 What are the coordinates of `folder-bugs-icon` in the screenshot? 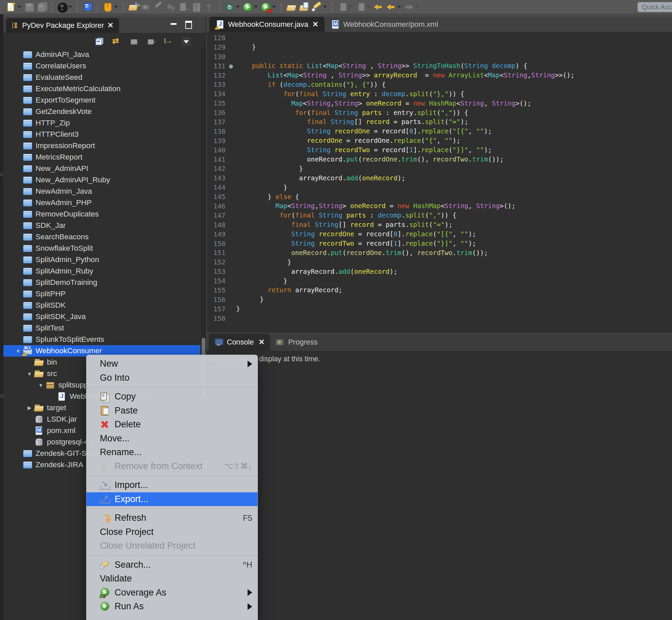 It's located at (133, 7).